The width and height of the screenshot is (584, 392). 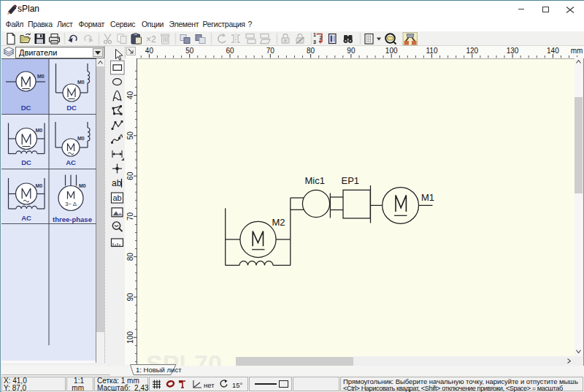 I want to click on svg-text: 15°, so click(x=238, y=385).